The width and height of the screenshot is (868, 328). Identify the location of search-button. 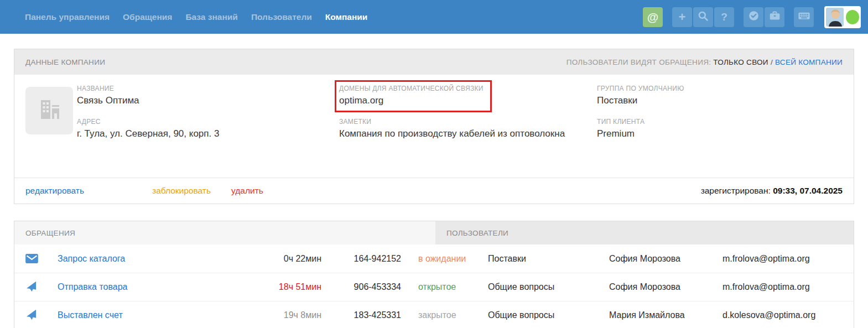
(703, 17).